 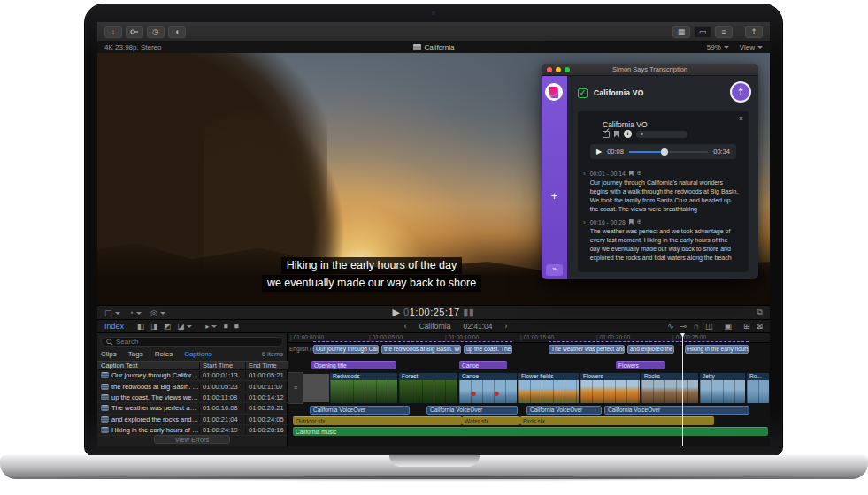 I want to click on sfx-clip: Water sfx, so click(x=491, y=421).